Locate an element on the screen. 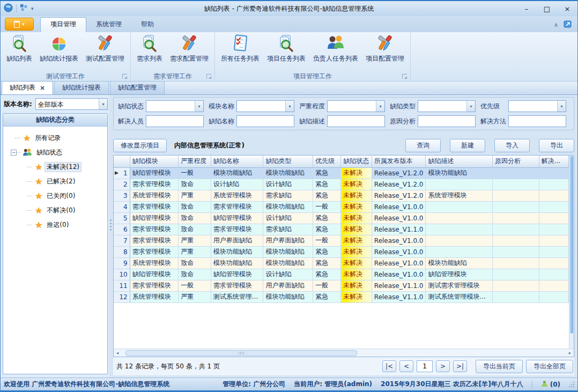 The height and width of the screenshot is (392, 578). column-header: 严重程度 is located at coordinates (195, 161).